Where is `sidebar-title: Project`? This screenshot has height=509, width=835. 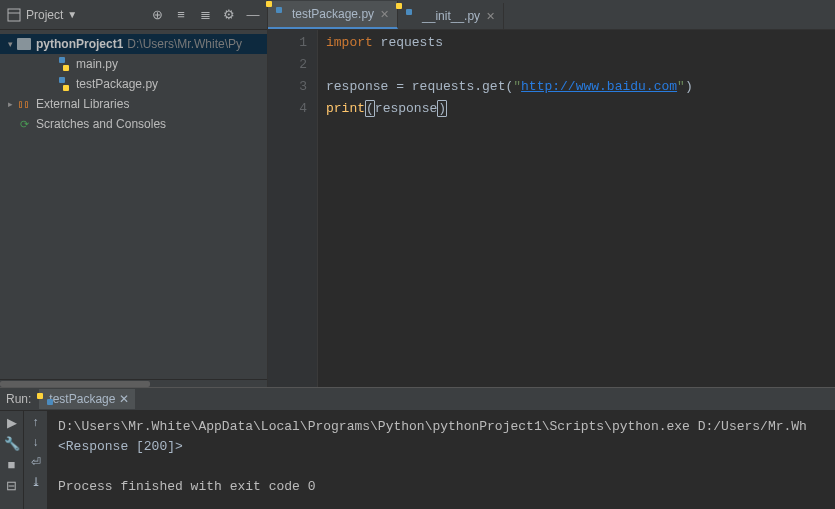 sidebar-title: Project is located at coordinates (44, 15).